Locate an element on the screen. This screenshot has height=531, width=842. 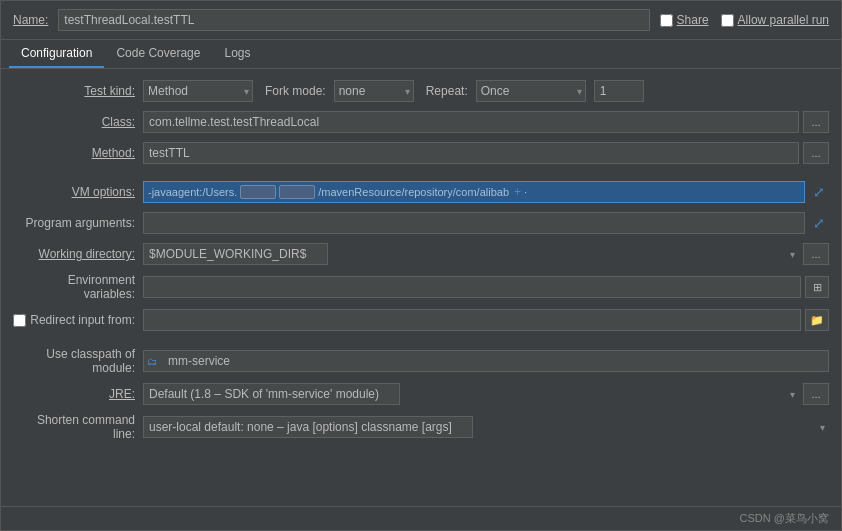
footer-bar: CSDN @菜鸟小窝 is located at coordinates (421, 518).